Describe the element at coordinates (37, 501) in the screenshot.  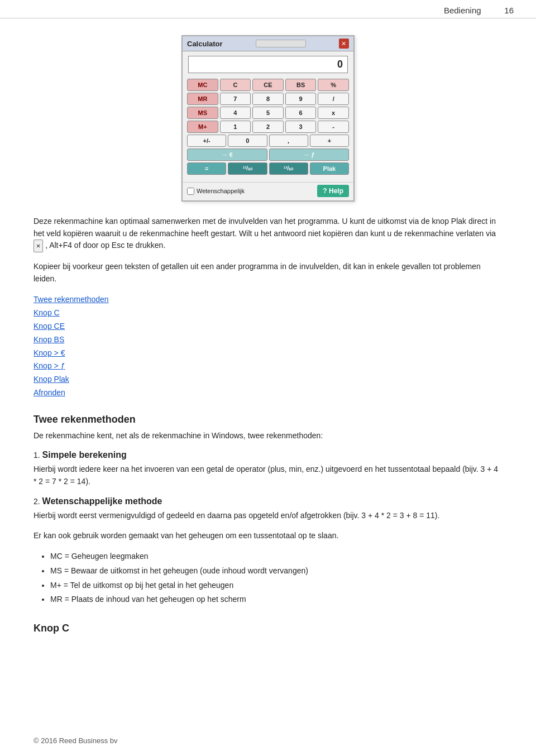
I see `subsection2-number: 2.` at that location.